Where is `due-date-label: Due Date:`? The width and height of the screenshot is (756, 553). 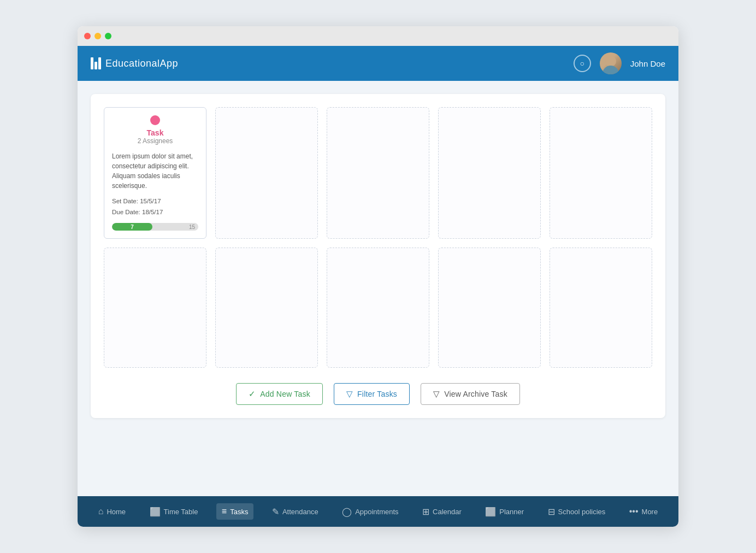 due-date-label: Due Date: is located at coordinates (126, 212).